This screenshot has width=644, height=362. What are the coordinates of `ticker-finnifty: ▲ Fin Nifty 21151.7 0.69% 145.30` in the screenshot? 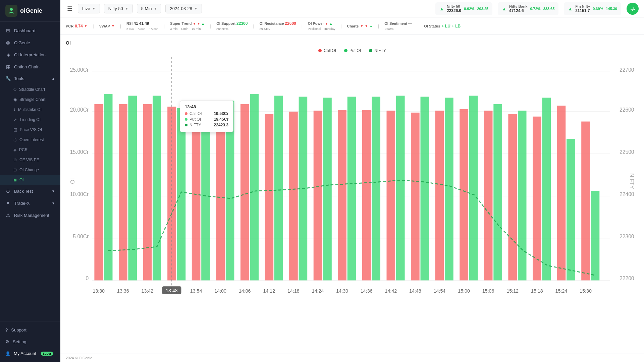 It's located at (592, 9).